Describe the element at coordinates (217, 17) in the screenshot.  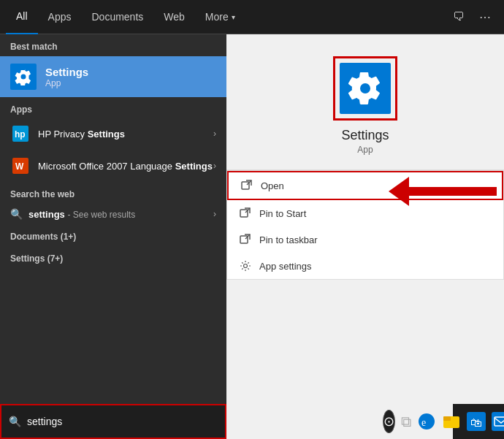
I see `tab-more-label: More` at that location.